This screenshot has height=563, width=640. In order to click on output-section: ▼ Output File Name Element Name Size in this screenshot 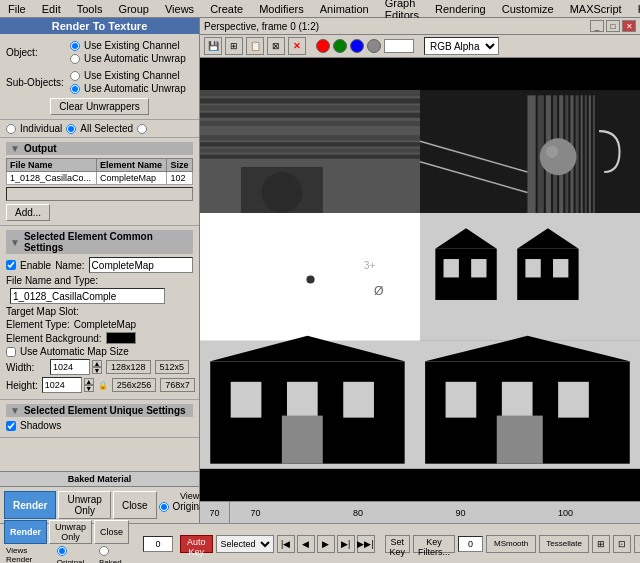, I will do `click(100, 182)`.